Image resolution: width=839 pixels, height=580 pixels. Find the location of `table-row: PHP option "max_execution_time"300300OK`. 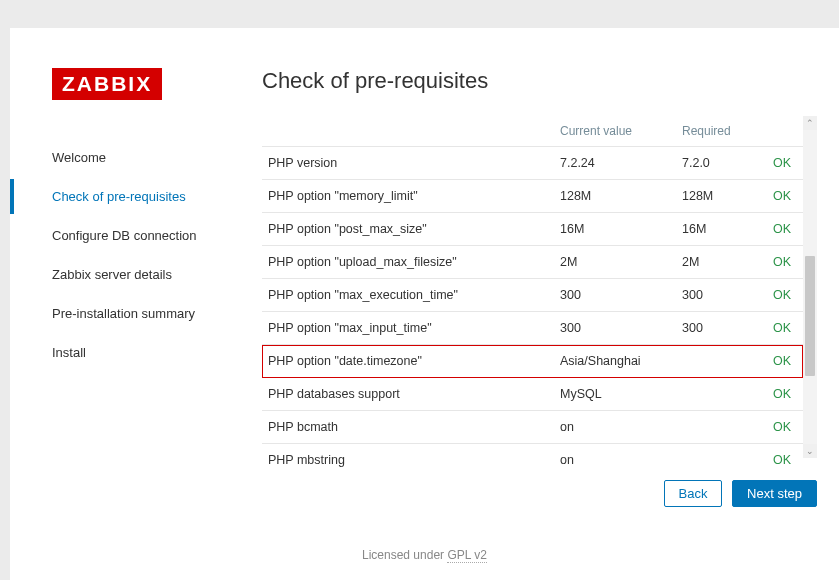

table-row: PHP option "max_execution_time"300300OK is located at coordinates (532, 296).